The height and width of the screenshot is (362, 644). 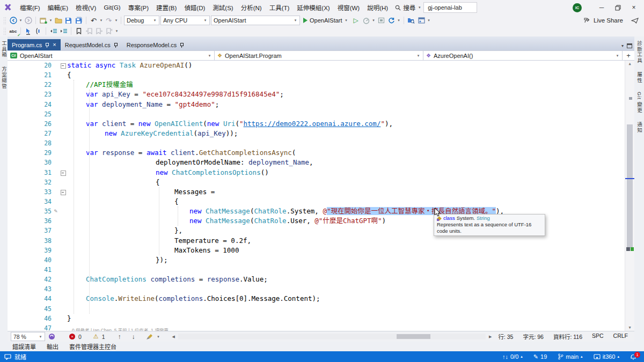 What do you see at coordinates (436, 8) in the screenshot?
I see `search-control: 搜尋 ▾ gj-openai-lab` at bounding box center [436, 8].